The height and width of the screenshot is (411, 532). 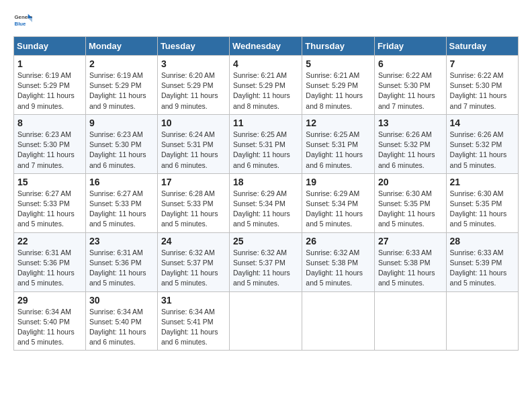 I want to click on weekday-header-monday: Monday, so click(x=121, y=46).